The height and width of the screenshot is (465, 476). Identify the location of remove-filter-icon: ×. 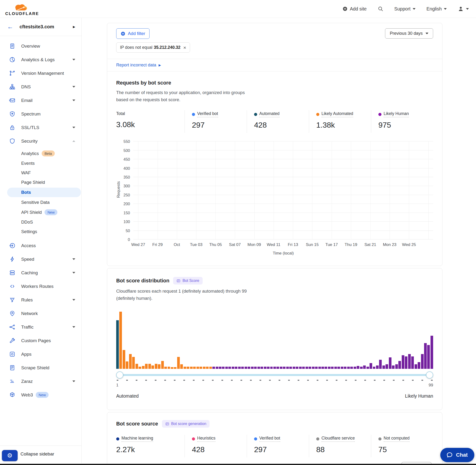
(185, 47).